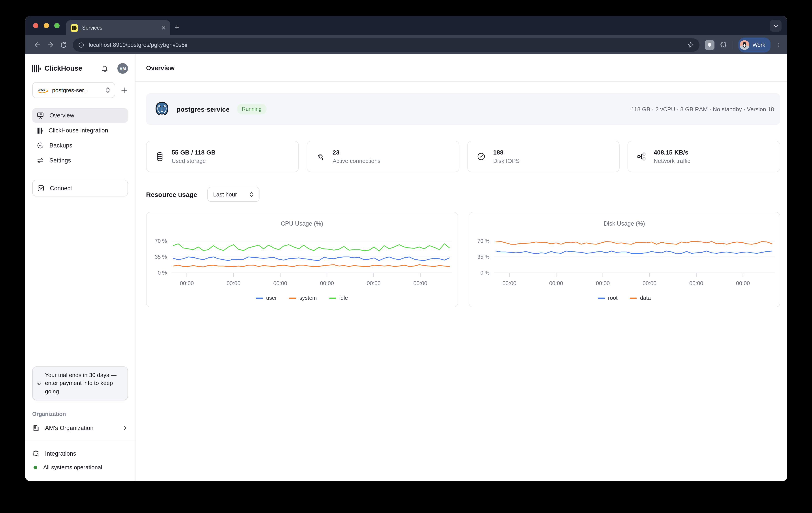  Describe the element at coordinates (485, 273) in the screenshot. I see `svg-text: 0 %` at that location.